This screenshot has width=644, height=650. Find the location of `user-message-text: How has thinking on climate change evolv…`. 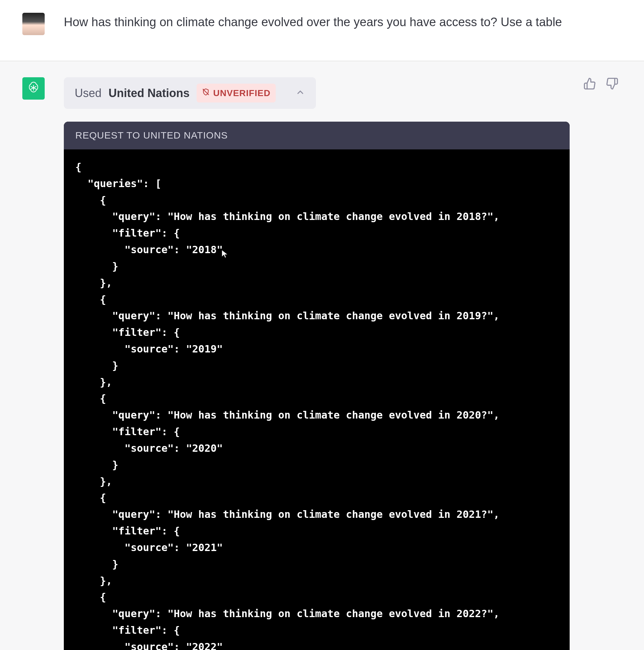

user-message-text: How has thinking on climate change evolv… is located at coordinates (327, 24).